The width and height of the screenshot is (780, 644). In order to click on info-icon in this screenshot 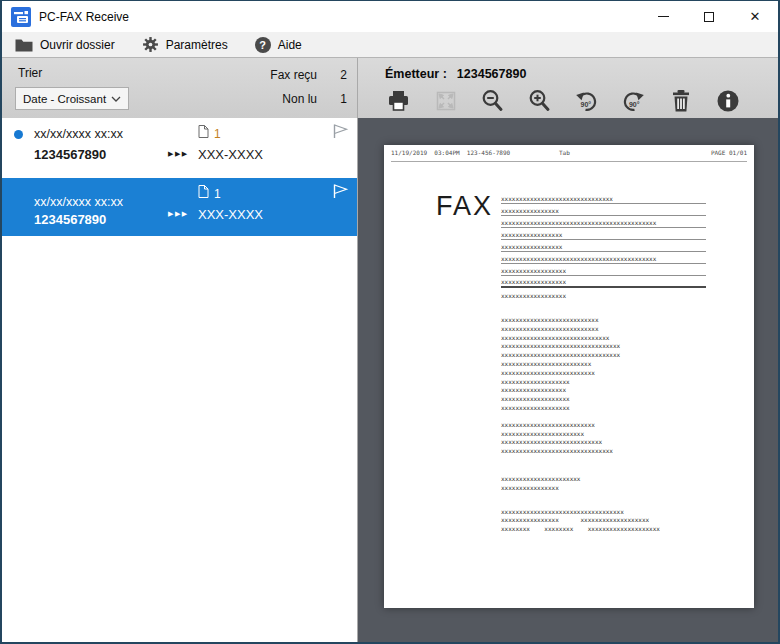, I will do `click(728, 101)`.